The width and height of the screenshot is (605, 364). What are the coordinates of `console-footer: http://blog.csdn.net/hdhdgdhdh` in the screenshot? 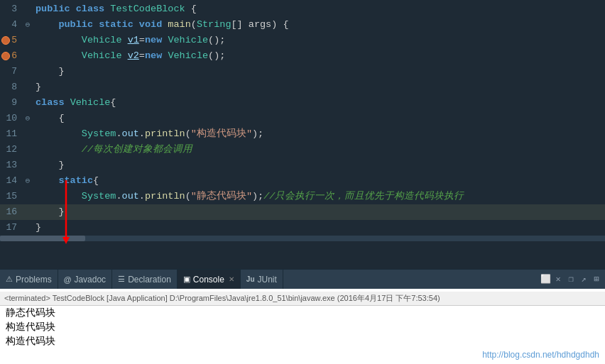 It's located at (302, 355).